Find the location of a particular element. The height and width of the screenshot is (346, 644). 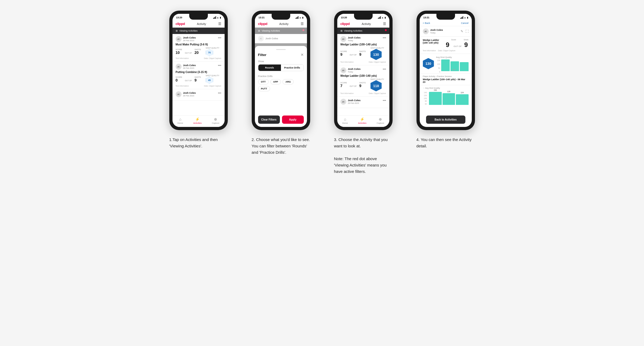

app-nav-2: clippd Activity ☰ is located at coordinates (281, 24).